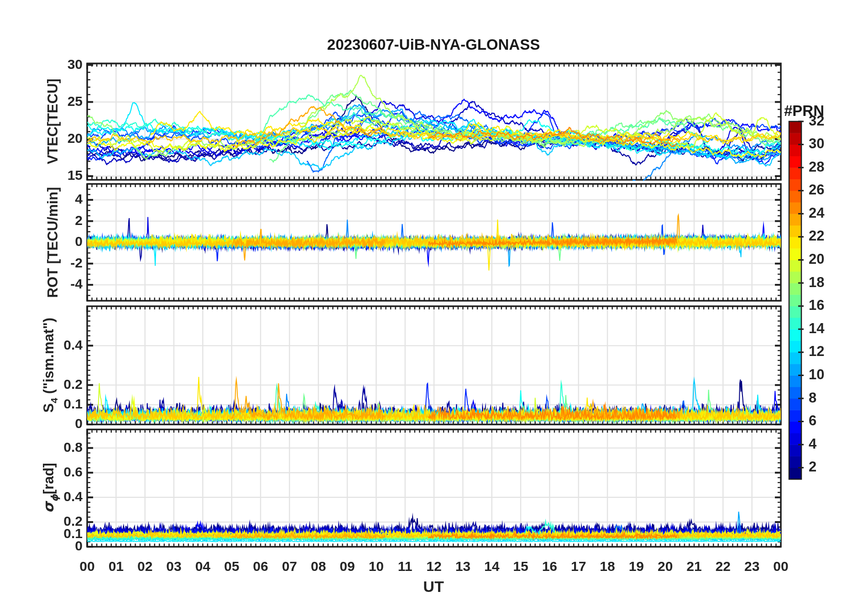  What do you see at coordinates (434, 45) in the screenshot?
I see `chart-title: 20230607-UiB-NYA-GLONASS` at bounding box center [434, 45].